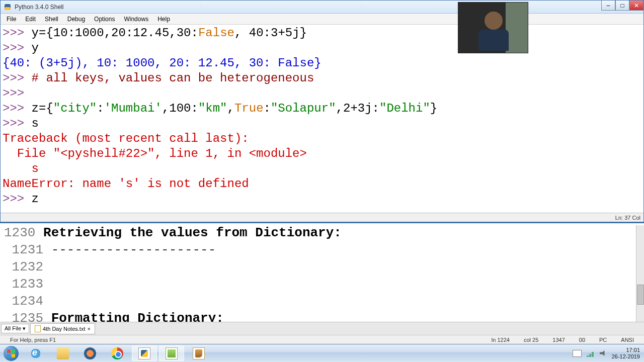  Describe the element at coordinates (11, 353) in the screenshot. I see `windows-logo-icon` at that location.